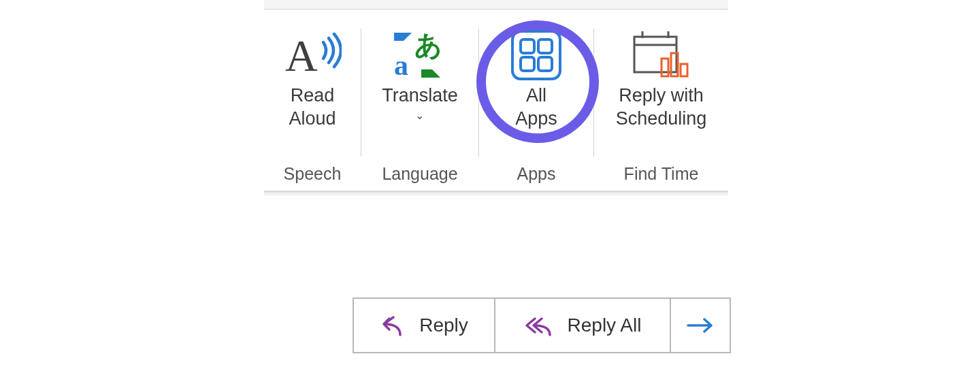  Describe the element at coordinates (301, 56) in the screenshot. I see `svg-text: A` at that location.